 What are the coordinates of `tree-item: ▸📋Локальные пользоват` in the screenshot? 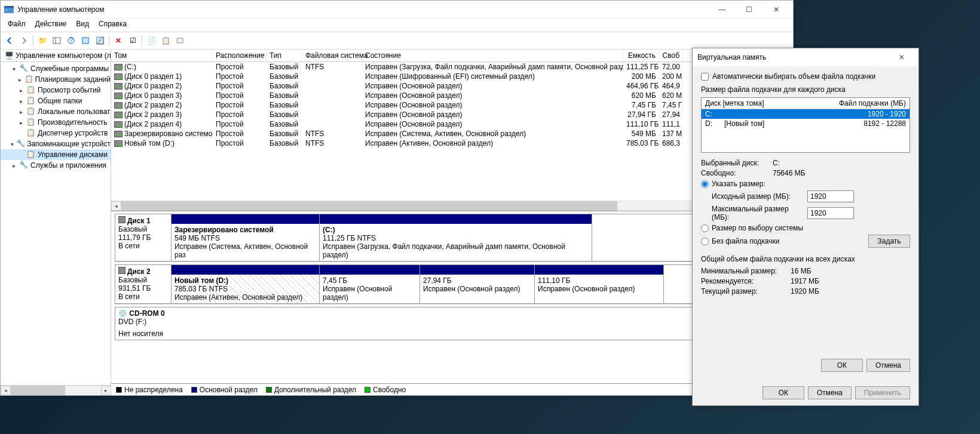 It's located at (56, 112).